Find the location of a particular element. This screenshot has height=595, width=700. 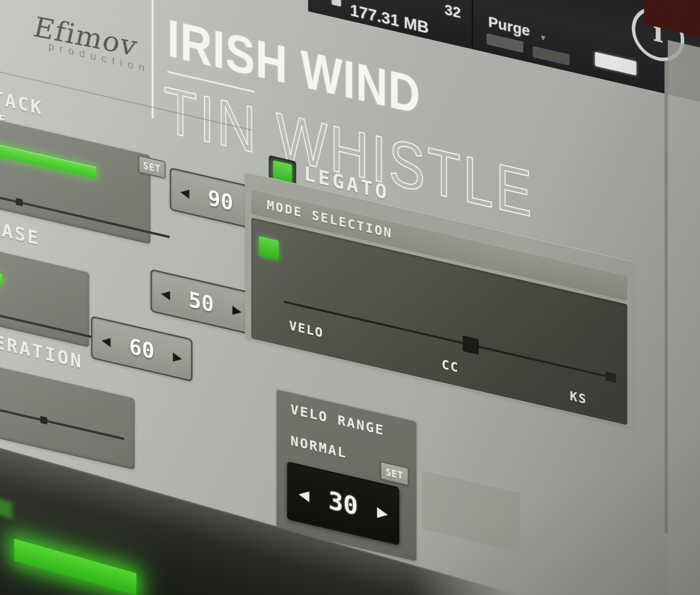

purge-caret-icon: ▾ is located at coordinates (543, 38).